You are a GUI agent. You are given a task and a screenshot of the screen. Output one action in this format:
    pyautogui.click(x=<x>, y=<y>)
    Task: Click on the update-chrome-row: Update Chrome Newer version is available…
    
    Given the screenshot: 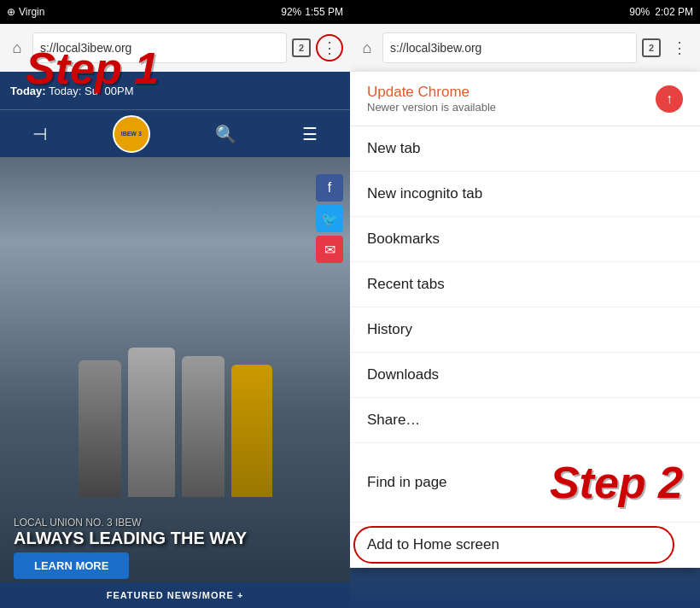 What is the action you would take?
    pyautogui.click(x=525, y=99)
    